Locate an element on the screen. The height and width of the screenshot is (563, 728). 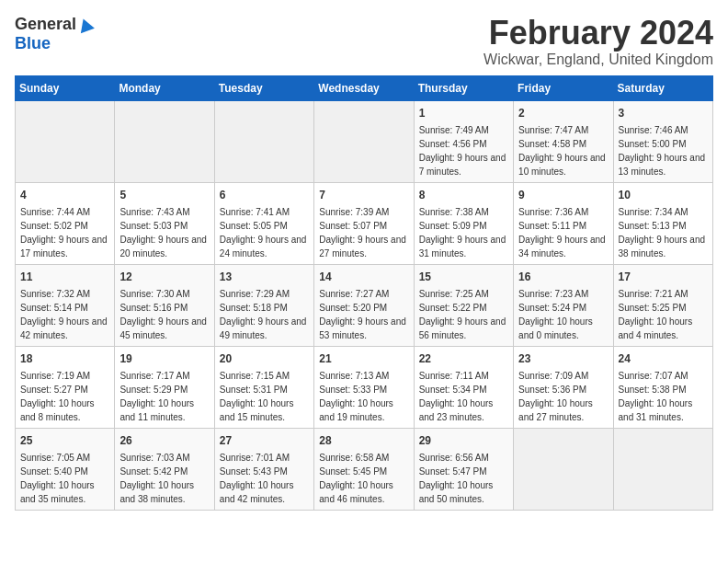
day-number: 12 is located at coordinates (164, 277).